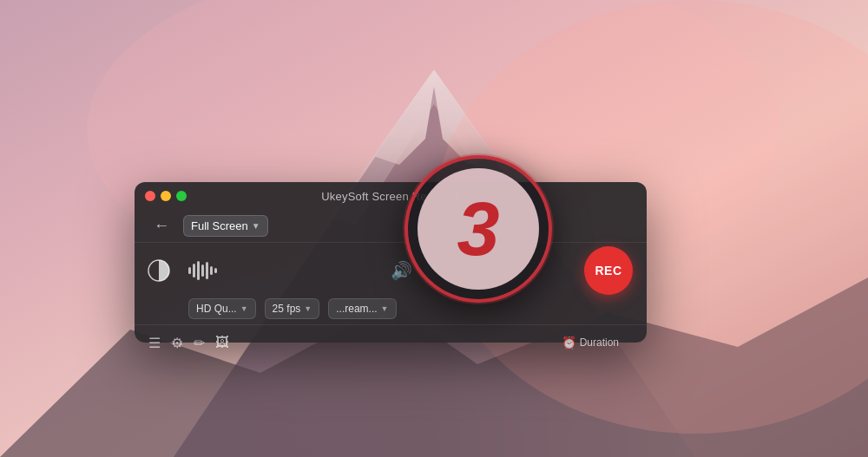 The image size is (868, 457). What do you see at coordinates (177, 343) in the screenshot?
I see `settings-icon: ⚙` at bounding box center [177, 343].